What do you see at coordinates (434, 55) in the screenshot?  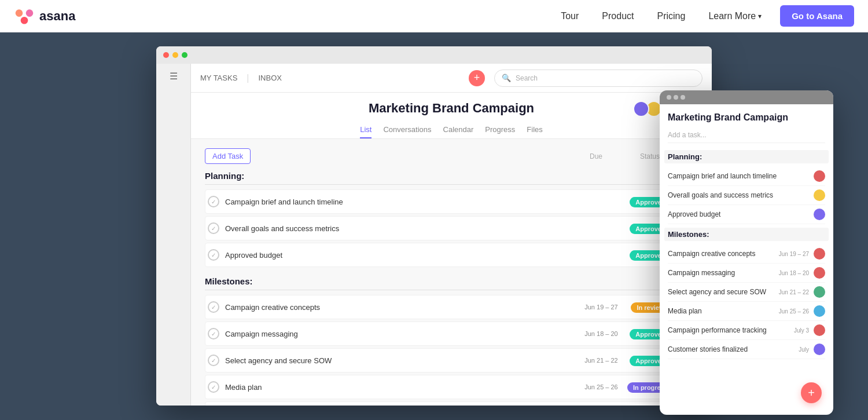 I see `window-chrome` at bounding box center [434, 55].